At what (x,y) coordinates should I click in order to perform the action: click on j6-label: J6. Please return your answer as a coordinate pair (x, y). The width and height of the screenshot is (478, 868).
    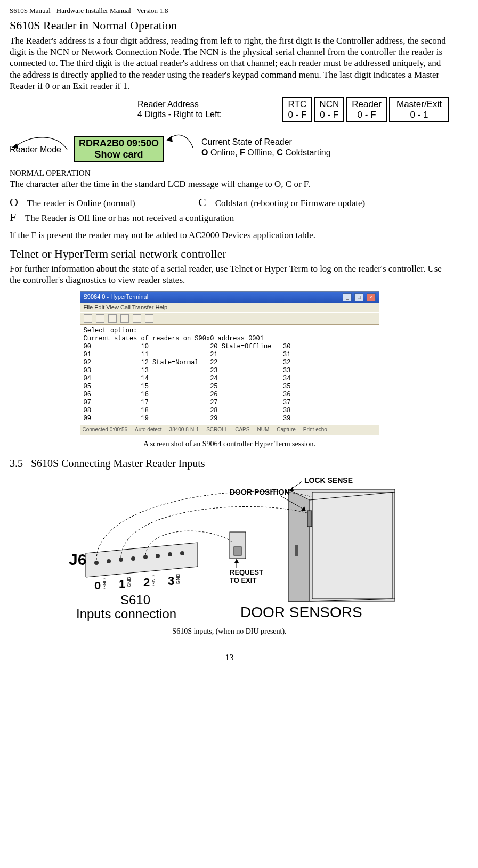
    Looking at the image, I should click on (78, 559).